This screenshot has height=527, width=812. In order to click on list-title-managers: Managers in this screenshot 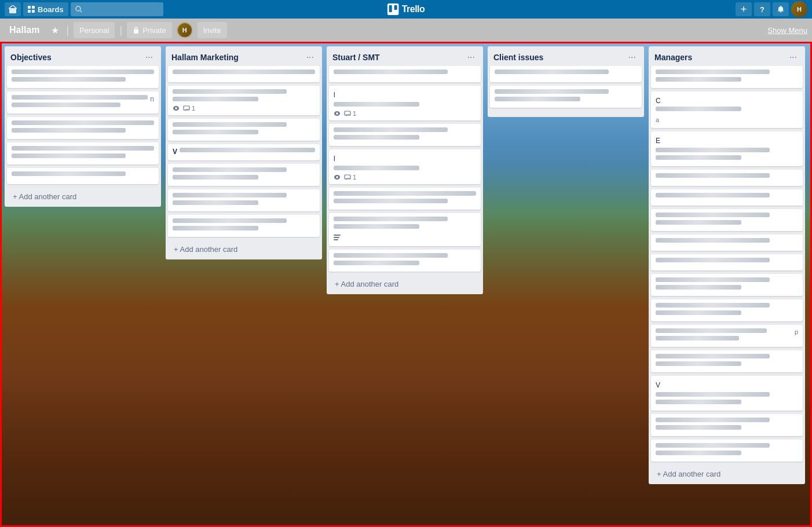, I will do `click(720, 57)`.